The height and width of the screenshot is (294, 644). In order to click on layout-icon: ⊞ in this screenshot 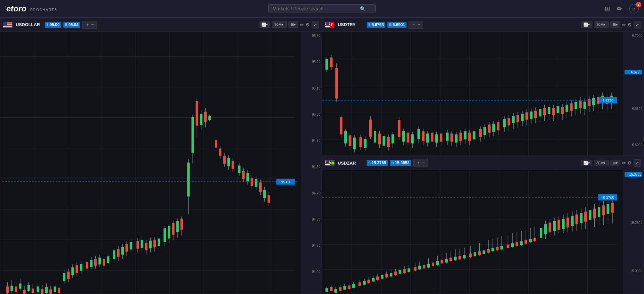, I will do `click(607, 9)`.